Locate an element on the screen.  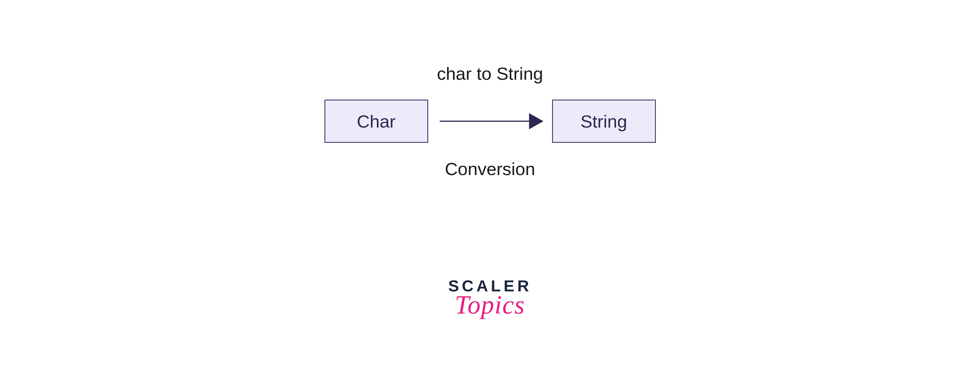
arrow-line is located at coordinates (490, 121).